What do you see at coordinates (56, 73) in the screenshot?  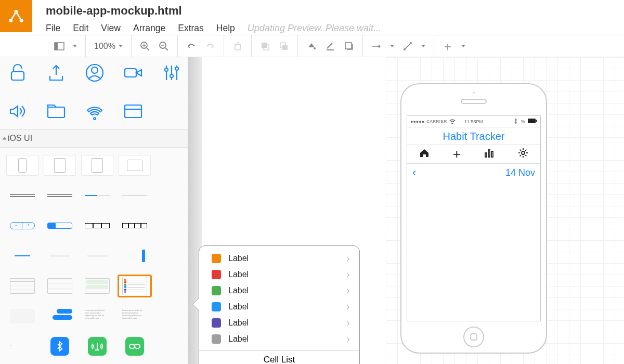 I see `upload-icon` at bounding box center [56, 73].